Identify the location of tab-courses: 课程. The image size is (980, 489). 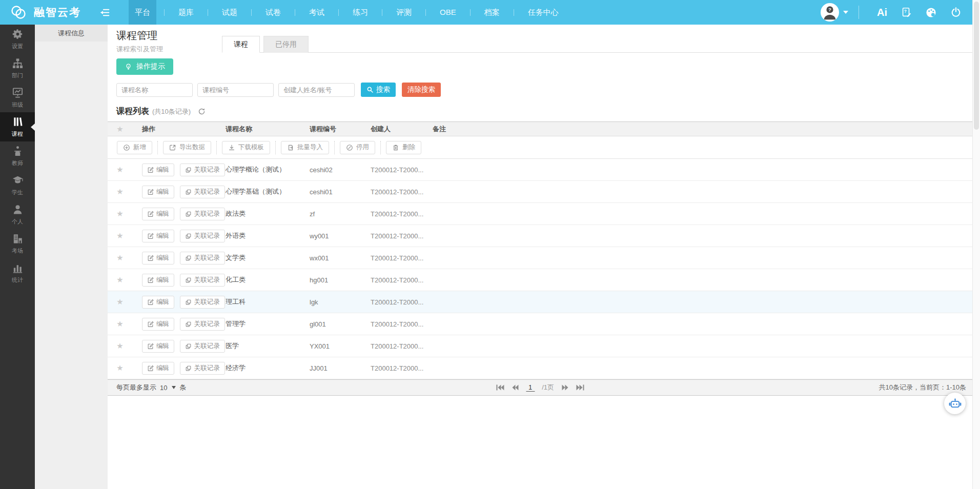
(241, 44).